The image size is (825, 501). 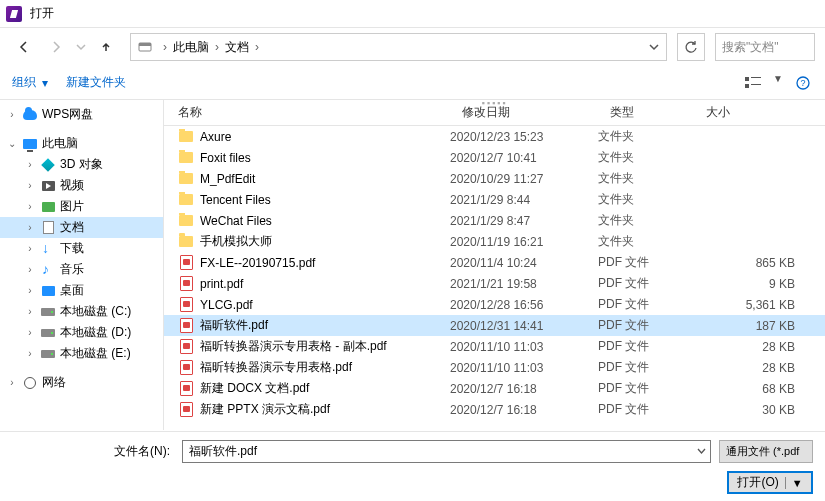 What do you see at coordinates (522, 326) in the screenshot?
I see `file-date: 2020/12/31 14:41` at bounding box center [522, 326].